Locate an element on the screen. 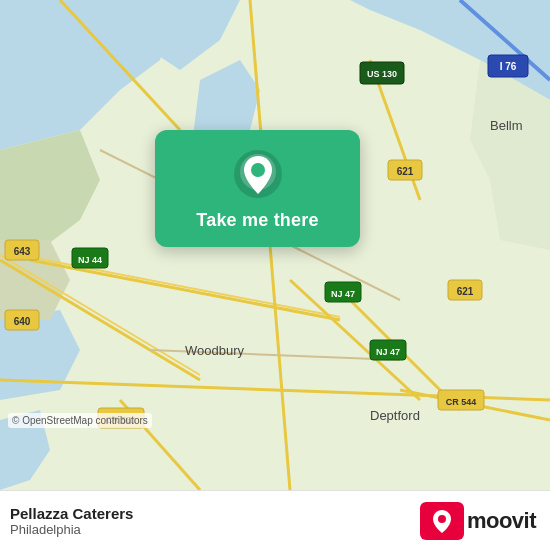  svg-text: Bellm is located at coordinates (506, 126).